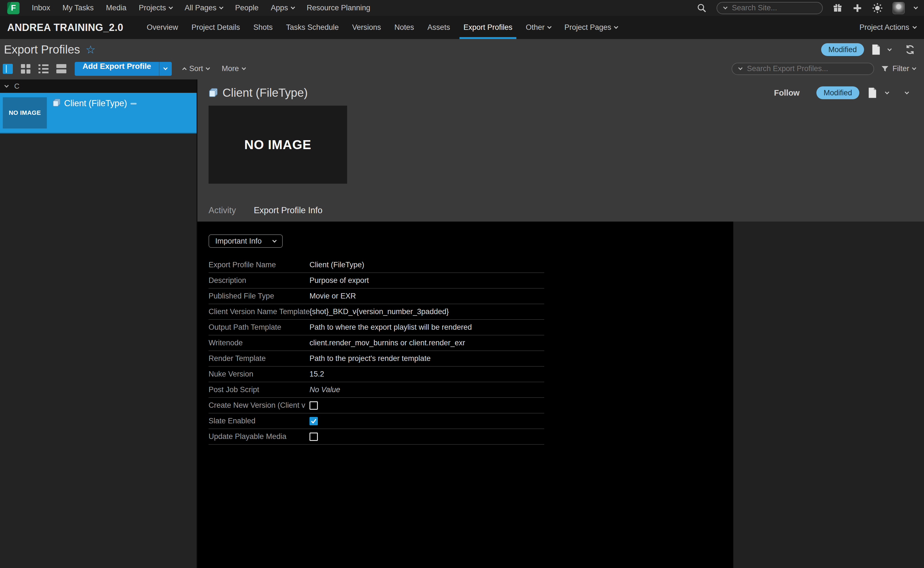  What do you see at coordinates (288, 210) in the screenshot?
I see `detail-tab: Export Profile Info` at bounding box center [288, 210].